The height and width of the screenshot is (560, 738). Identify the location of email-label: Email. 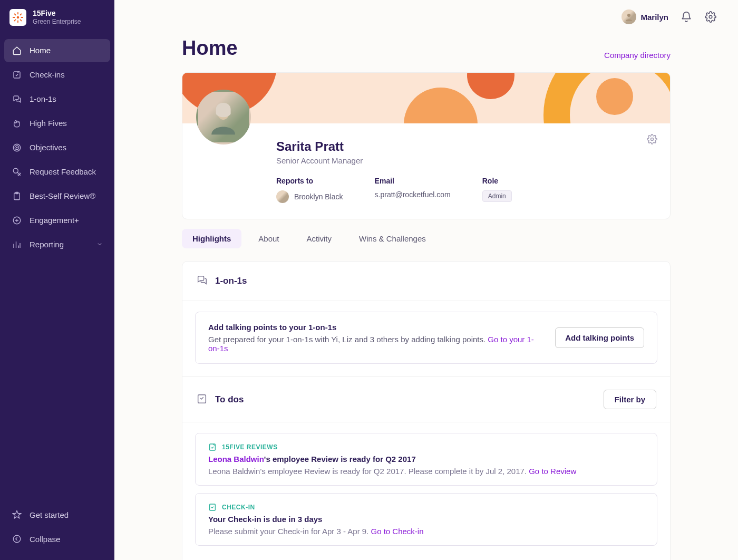
(413, 181).